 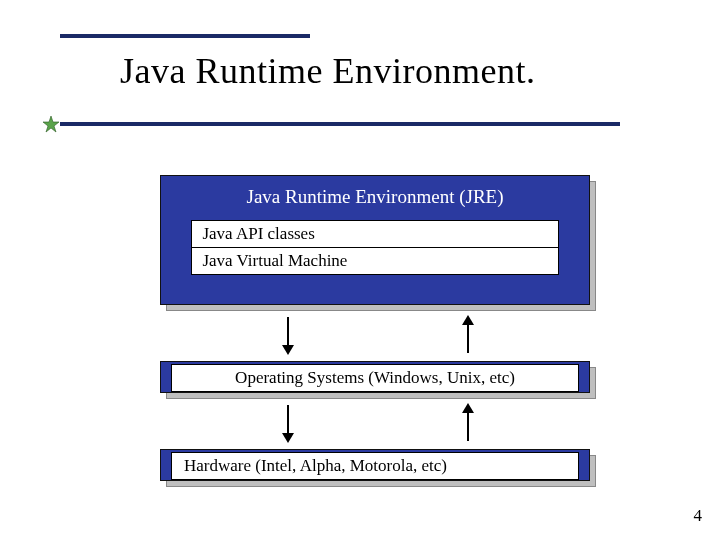 What do you see at coordinates (374, 234) in the screenshot?
I see `api-classes-label: Java API classes` at bounding box center [374, 234].